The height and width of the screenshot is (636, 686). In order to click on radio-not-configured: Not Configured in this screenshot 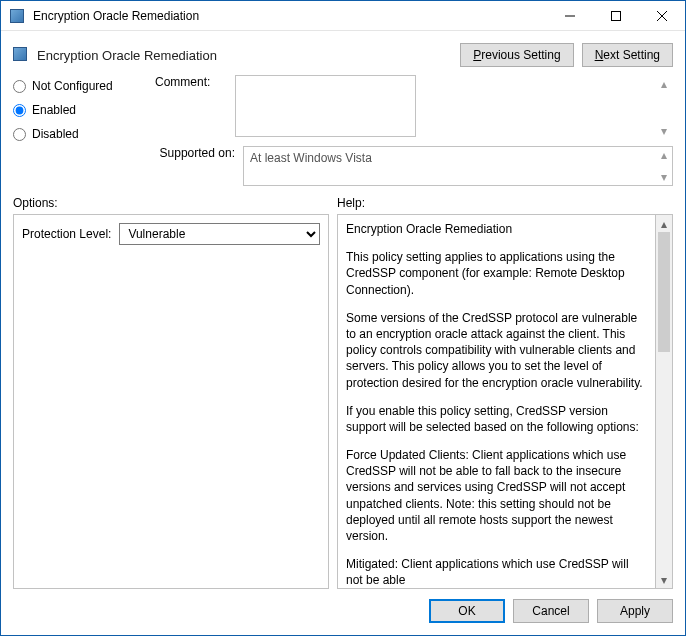, I will do `click(77, 86)`.